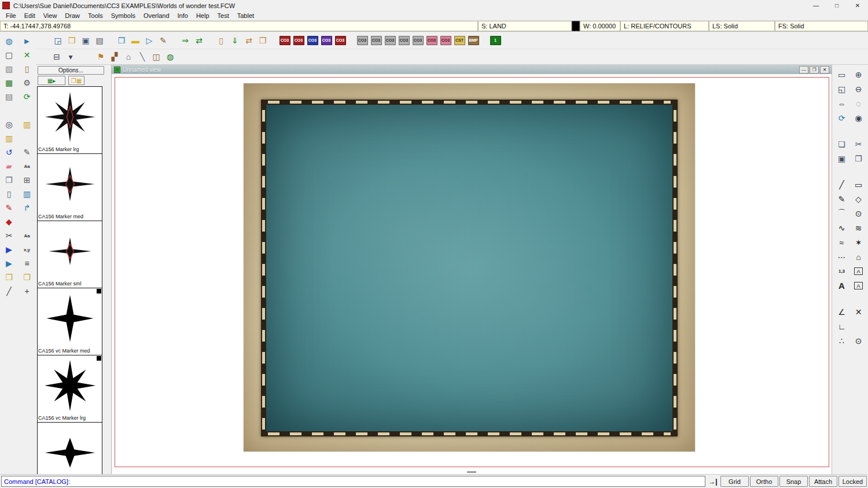 Image resolution: width=868 pixels, height=488 pixels. What do you see at coordinates (472, 472) in the screenshot?
I see `canvas-resize-handle` at bounding box center [472, 472].